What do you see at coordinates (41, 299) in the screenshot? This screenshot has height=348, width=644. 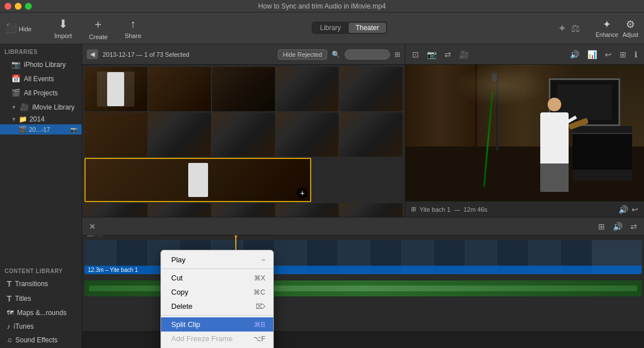 I see `sidebar-item-titles: T Titles` at bounding box center [41, 299].